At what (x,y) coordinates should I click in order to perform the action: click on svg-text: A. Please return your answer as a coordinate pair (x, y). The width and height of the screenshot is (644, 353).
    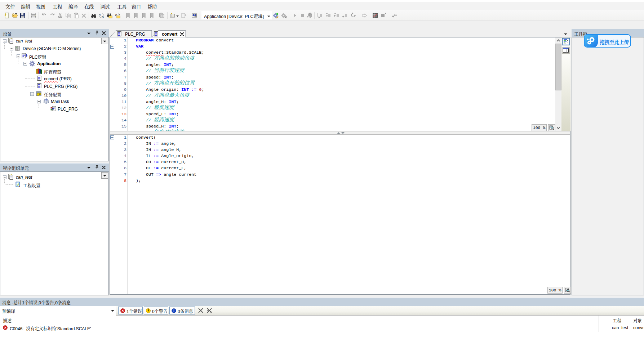
    Looking at the image, I should click on (100, 14).